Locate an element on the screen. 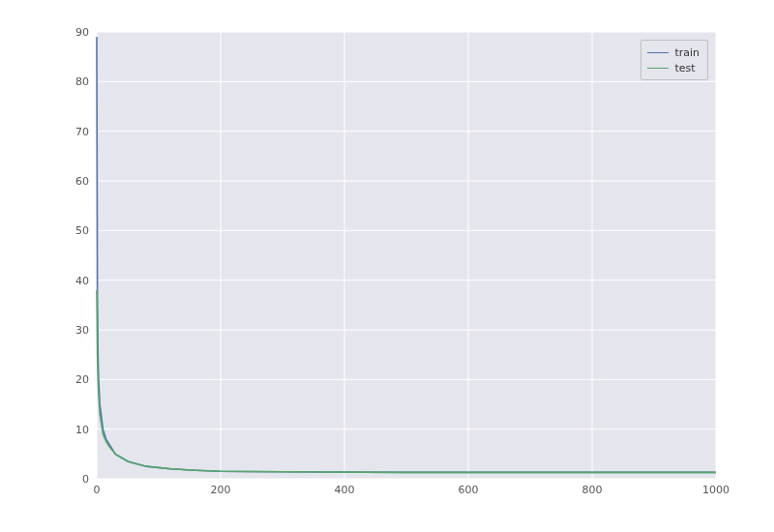 Image resolution: width=774 pixels, height=532 pixels. x-tick-label: 0 is located at coordinates (97, 489).